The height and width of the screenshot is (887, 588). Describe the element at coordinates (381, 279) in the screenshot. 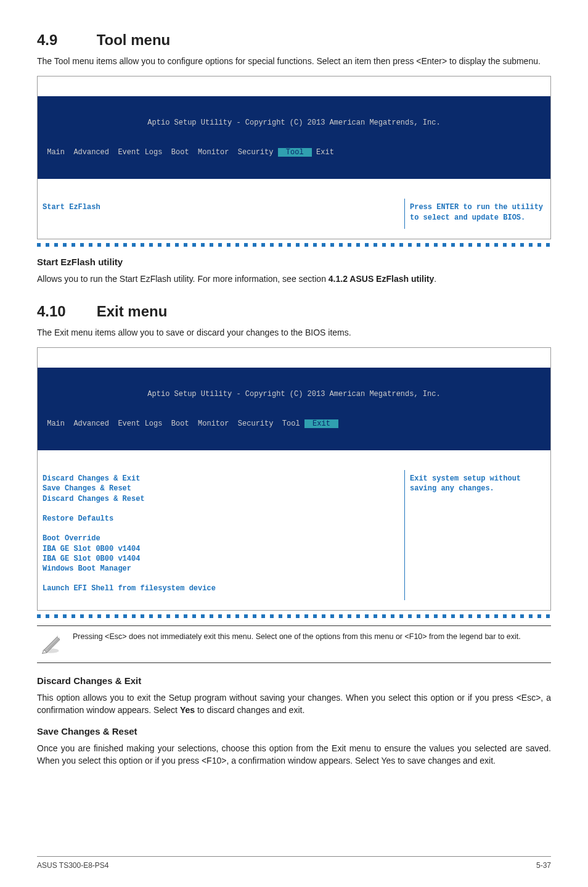

I see `start-ezflash-text-b: 4.1.2 ASUS EzFlash utility` at that location.